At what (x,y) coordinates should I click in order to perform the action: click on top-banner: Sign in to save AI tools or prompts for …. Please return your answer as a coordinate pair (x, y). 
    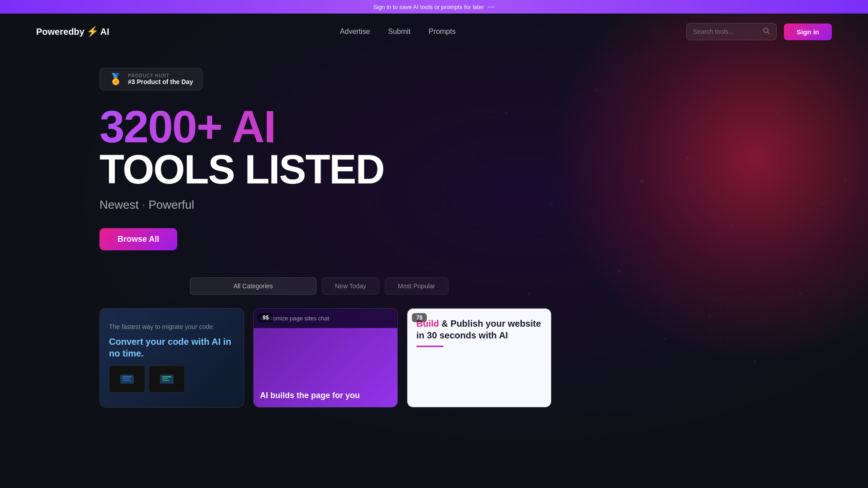
    Looking at the image, I should click on (434, 7).